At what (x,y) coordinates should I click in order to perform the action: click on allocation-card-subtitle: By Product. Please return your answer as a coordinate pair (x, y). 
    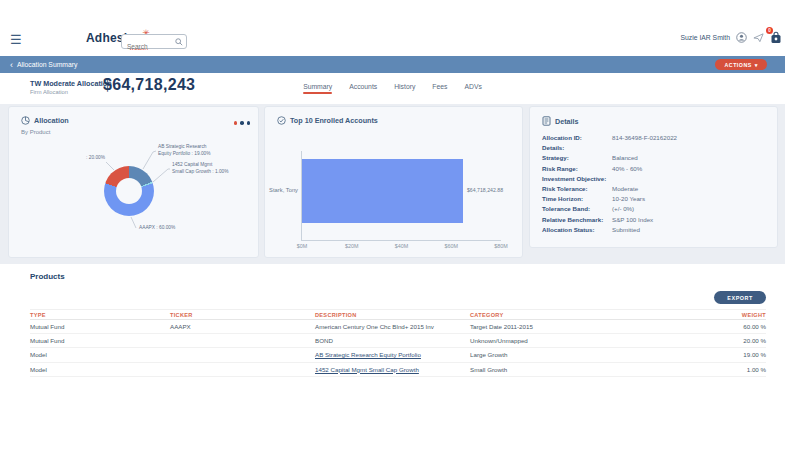
    Looking at the image, I should click on (36, 132).